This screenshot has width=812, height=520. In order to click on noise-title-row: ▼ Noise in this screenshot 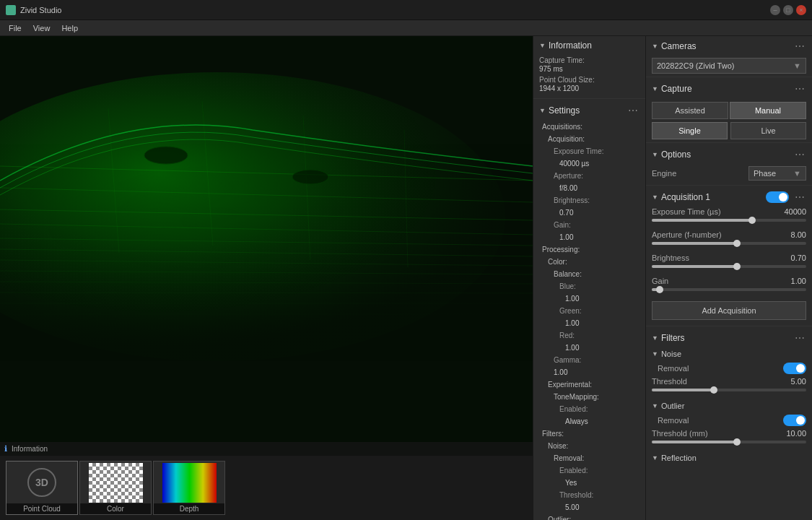, I will do `click(667, 354)`.